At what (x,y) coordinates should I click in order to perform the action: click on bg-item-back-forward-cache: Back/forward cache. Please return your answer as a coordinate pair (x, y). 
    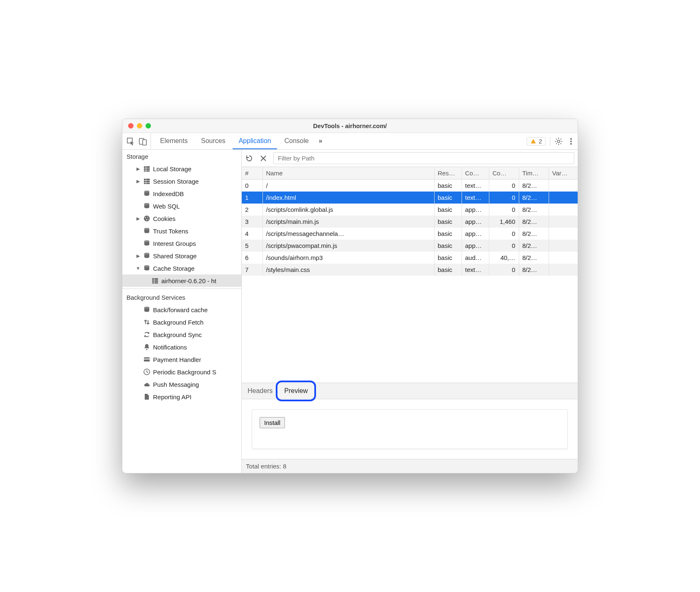
    Looking at the image, I should click on (182, 310).